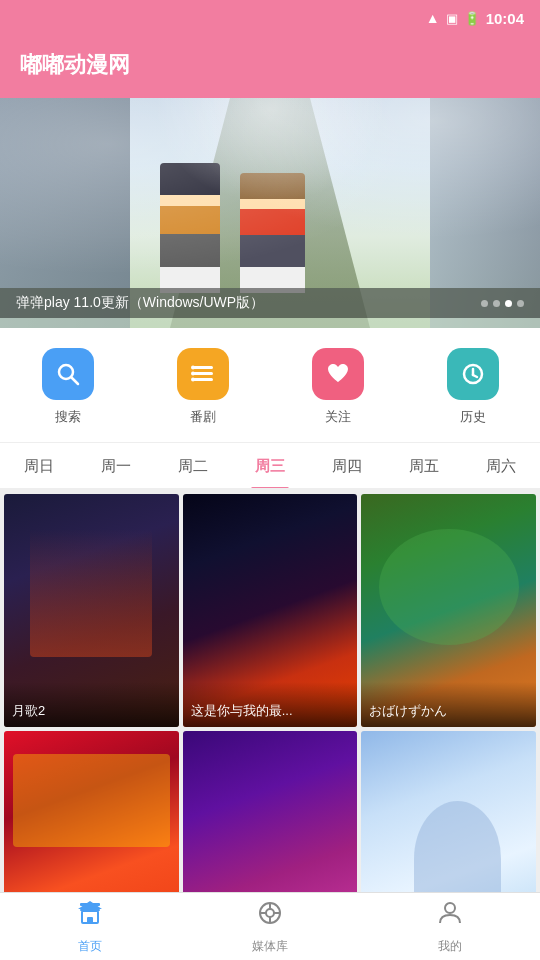  What do you see at coordinates (424, 466) in the screenshot?
I see `tab-friday: 周五` at bounding box center [424, 466].